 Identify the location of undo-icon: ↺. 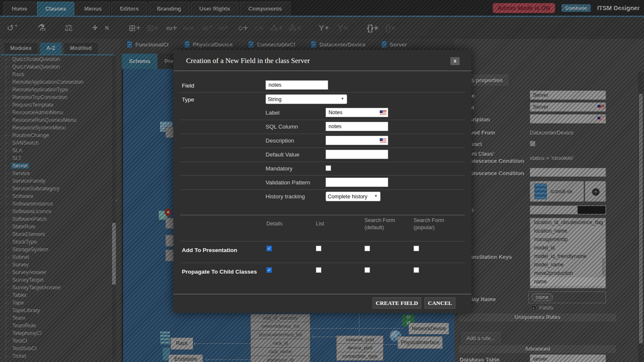
(10, 28).